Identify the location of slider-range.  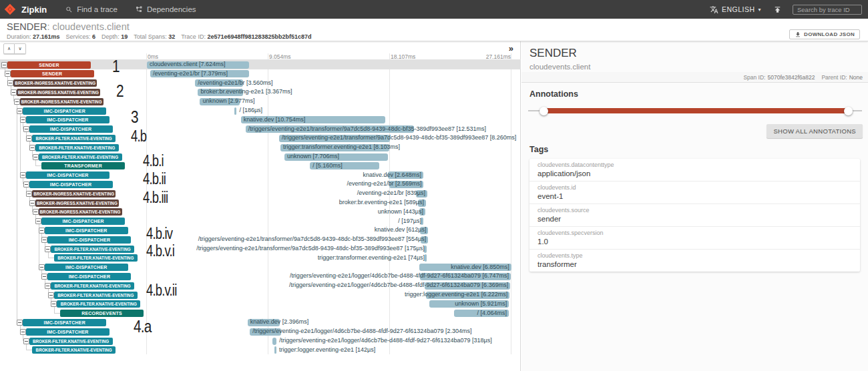
(696, 111).